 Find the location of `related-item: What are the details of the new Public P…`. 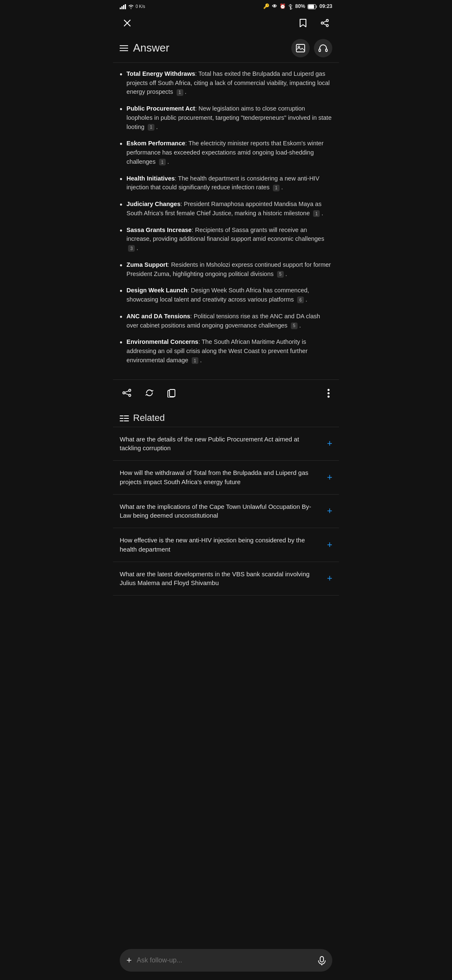

related-item: What are the details of the new Public P… is located at coordinates (226, 444).